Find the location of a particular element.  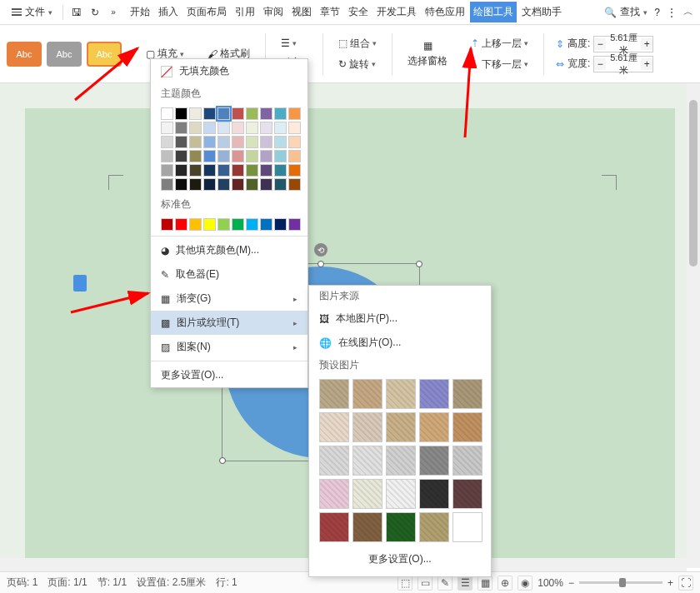

page-label: 页面: 1/1 is located at coordinates (67, 583).